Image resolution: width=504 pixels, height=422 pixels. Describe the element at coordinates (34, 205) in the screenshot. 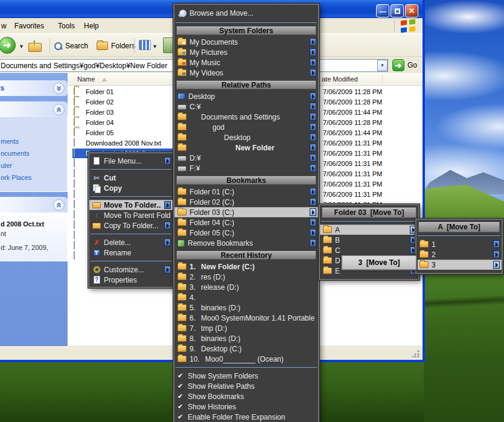

I see `details-panel-header` at that location.